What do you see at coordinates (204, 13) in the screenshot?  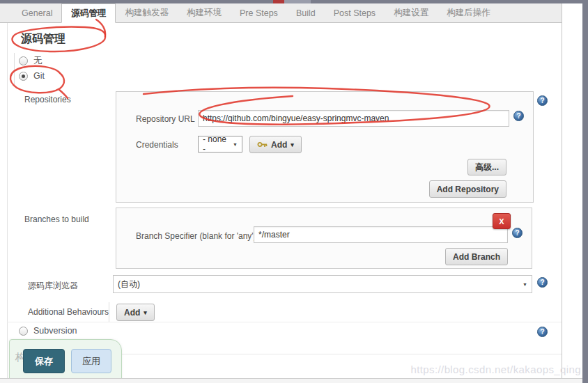 I see `tab-build-environment: 构建环境` at bounding box center [204, 13].